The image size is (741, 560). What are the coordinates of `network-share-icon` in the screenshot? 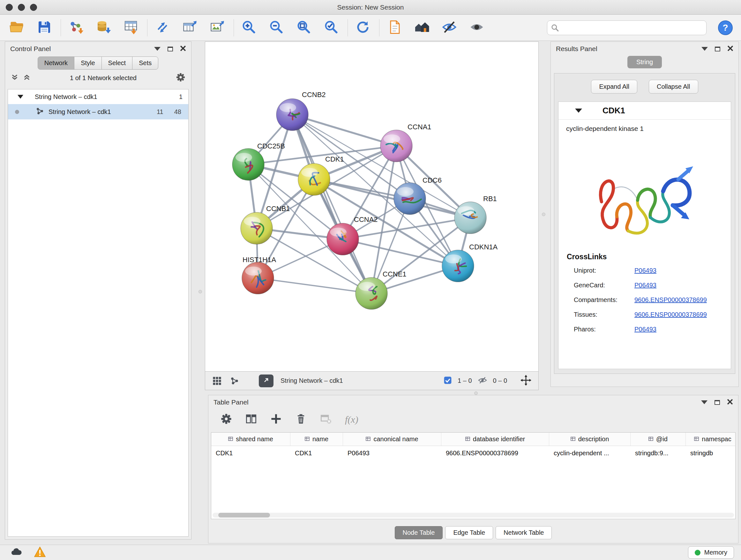 It's located at (234, 381).